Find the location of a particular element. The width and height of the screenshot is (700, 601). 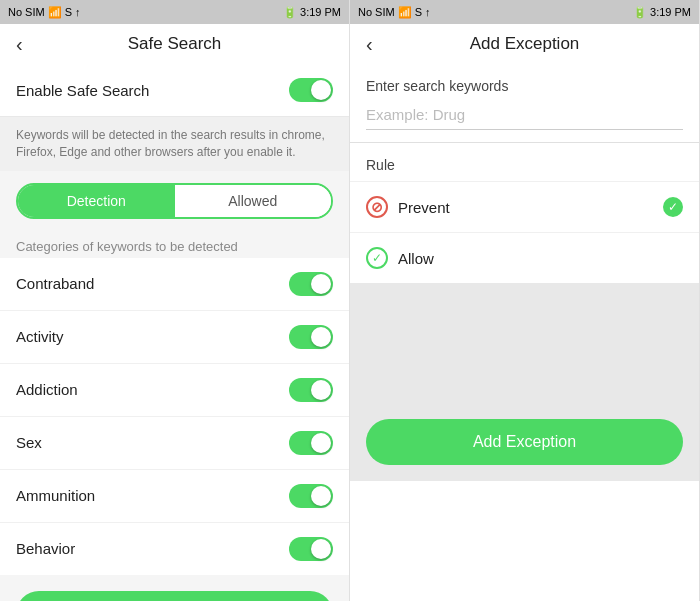

upload-icon: ↑ is located at coordinates (78, 12).